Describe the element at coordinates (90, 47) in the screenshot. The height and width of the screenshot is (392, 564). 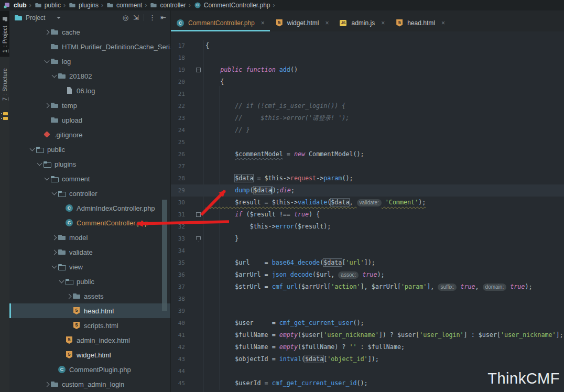
I see `tree-item: HTMLPurifier_DefinitionCache_Serializer` at that location.